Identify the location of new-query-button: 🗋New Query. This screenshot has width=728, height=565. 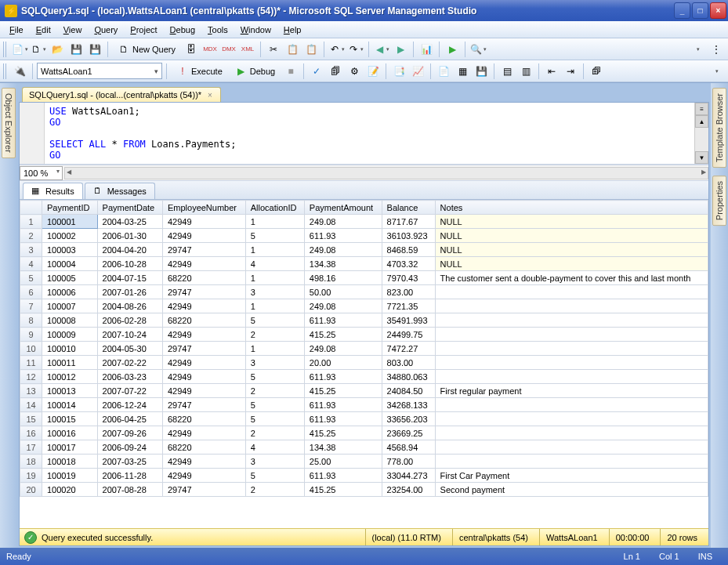
(147, 49).